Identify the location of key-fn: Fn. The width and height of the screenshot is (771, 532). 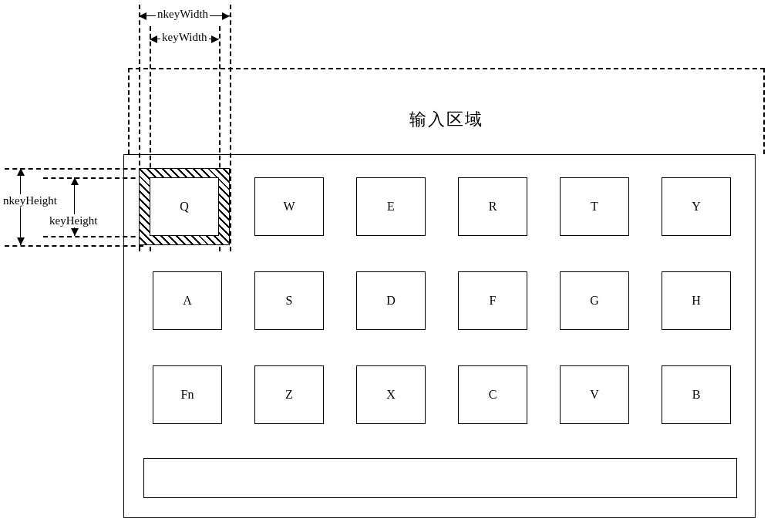
(187, 395).